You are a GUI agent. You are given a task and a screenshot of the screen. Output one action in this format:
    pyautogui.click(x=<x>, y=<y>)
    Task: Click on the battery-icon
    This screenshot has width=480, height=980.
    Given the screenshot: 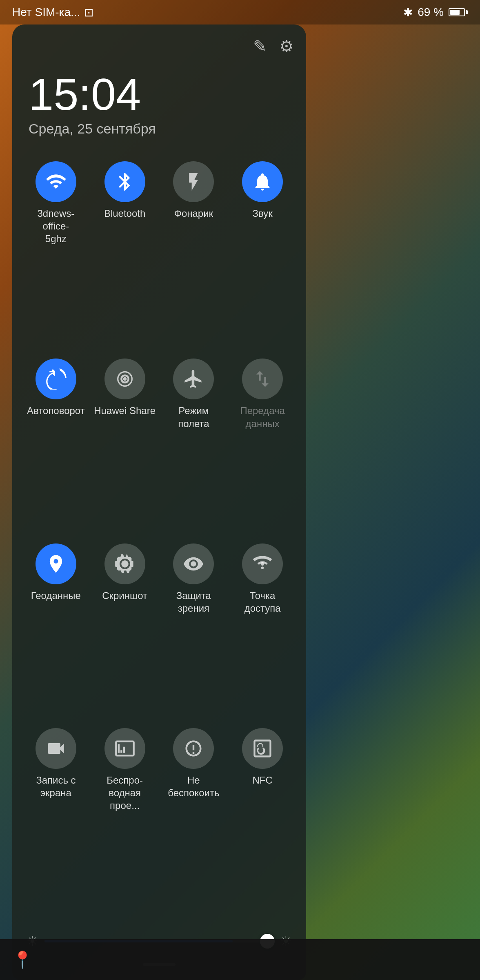 What is the action you would take?
    pyautogui.click(x=458, y=12)
    